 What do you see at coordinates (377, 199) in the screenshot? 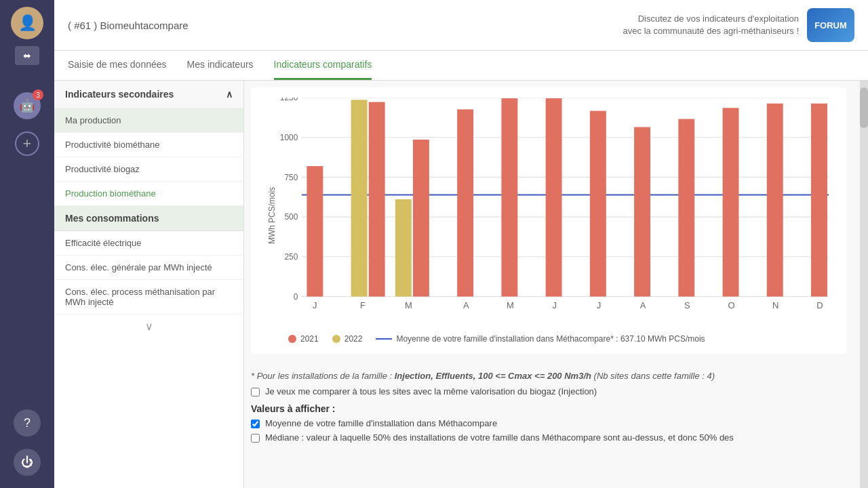
I see `bar-2021-feb` at bounding box center [377, 199].